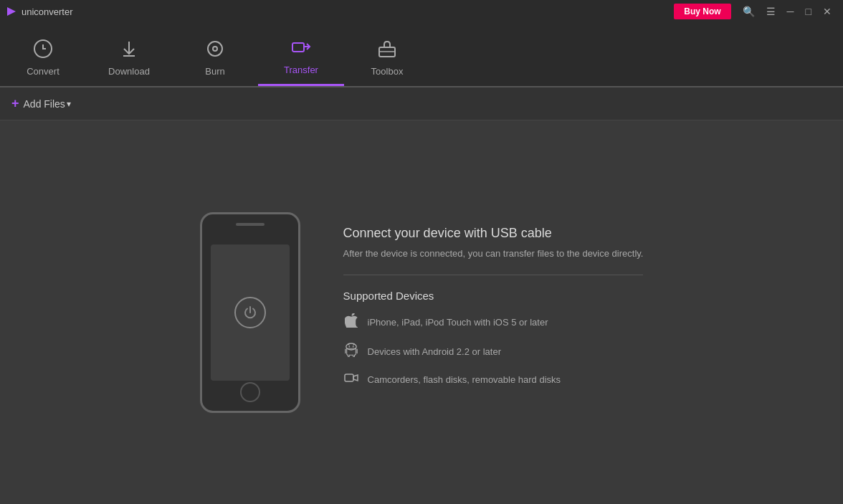 This screenshot has width=843, height=504. What do you see at coordinates (11, 11) in the screenshot?
I see `app-logo-icon` at bounding box center [11, 11].